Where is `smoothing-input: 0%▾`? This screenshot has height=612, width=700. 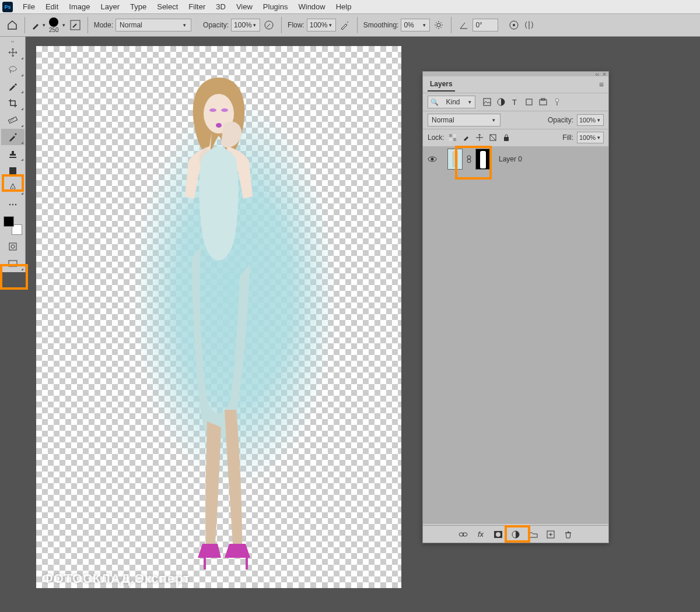 smoothing-input: 0%▾ is located at coordinates (415, 25).